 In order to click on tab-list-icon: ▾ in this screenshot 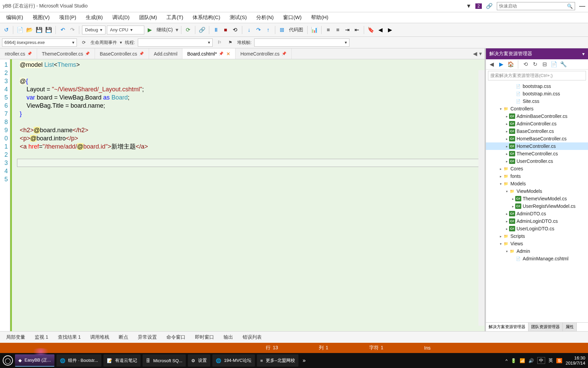, I will do `click(480, 54)`.